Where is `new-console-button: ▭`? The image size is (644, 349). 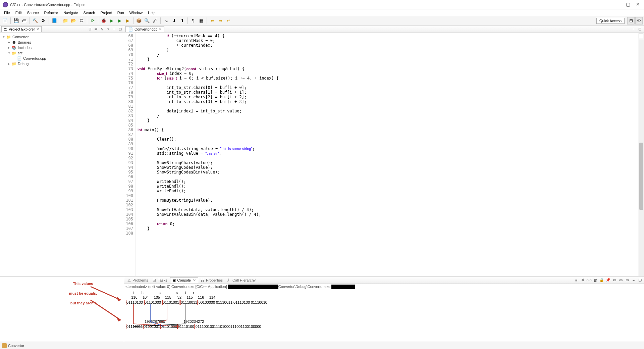
new-console-button: ▭ is located at coordinates (627, 280).